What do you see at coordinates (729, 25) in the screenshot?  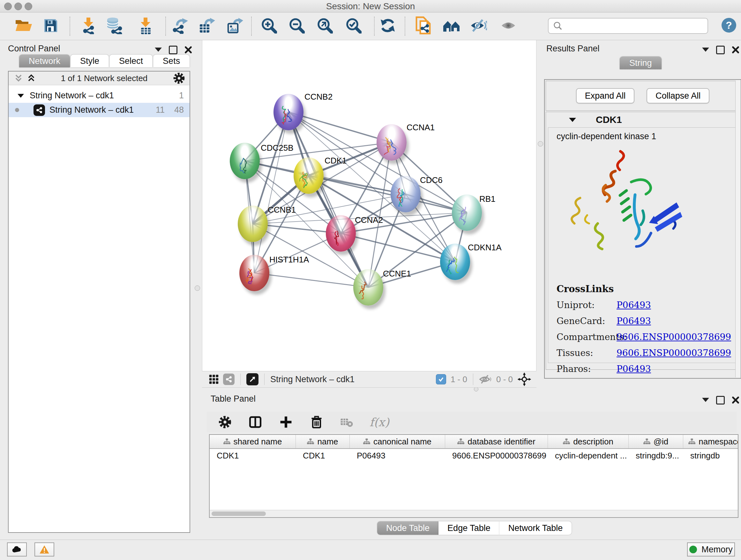 I see `help-button: ?` at bounding box center [729, 25].